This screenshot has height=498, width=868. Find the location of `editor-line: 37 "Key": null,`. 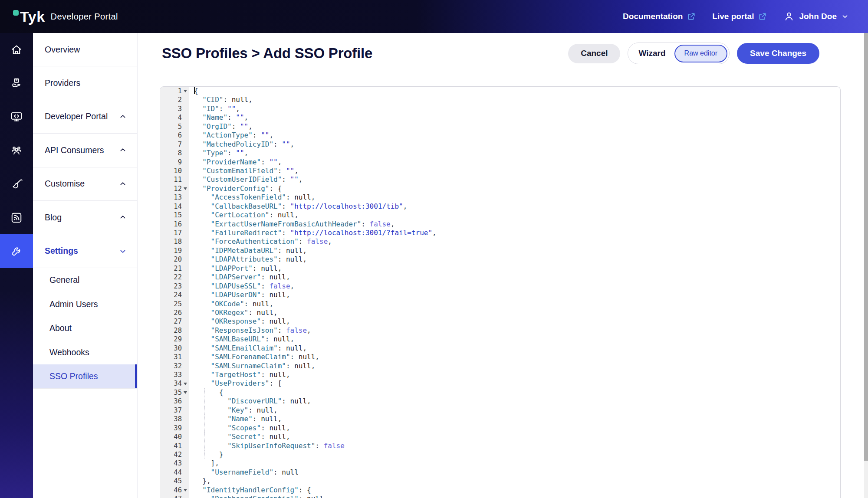

editor-line: 37 "Key": null, is located at coordinates (500, 410).